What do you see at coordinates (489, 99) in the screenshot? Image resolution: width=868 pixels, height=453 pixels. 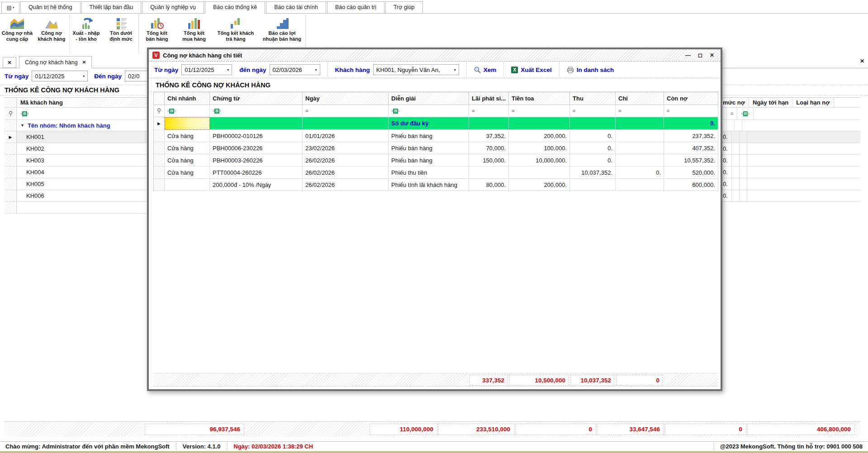 I see `column-header-lai-phat-sinh: Lãi phát si...` at bounding box center [489, 99].